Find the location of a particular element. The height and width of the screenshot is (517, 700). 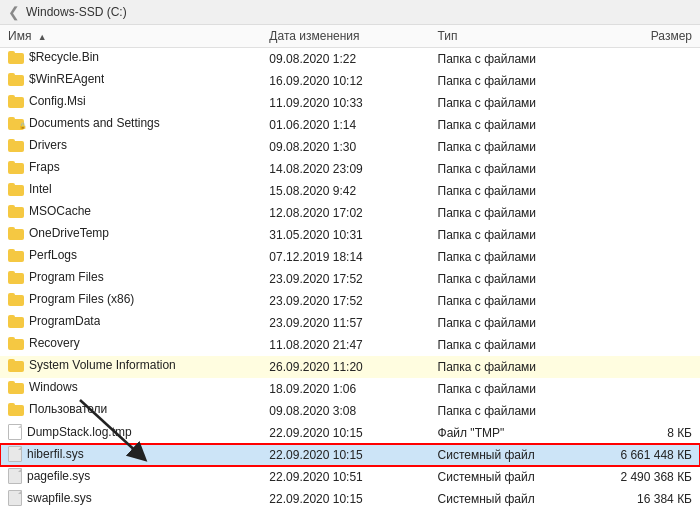

file-name: Documents and Settings is located at coordinates (94, 123).